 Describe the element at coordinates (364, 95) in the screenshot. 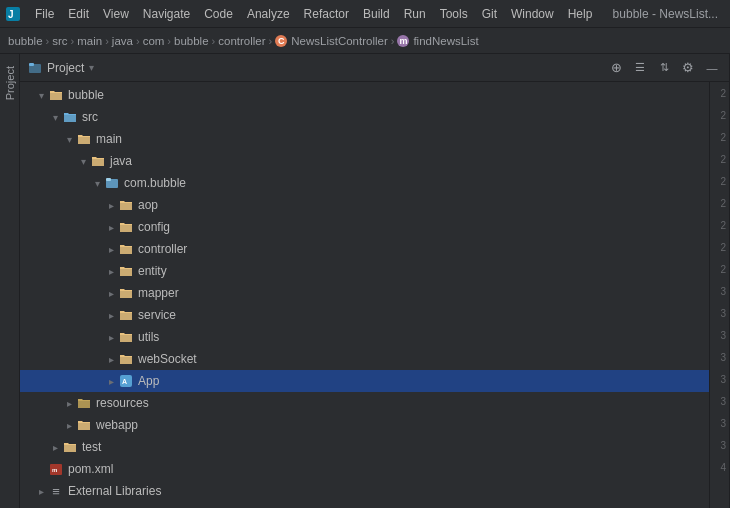

I see `tree-item-bubble-root: bubble` at that location.